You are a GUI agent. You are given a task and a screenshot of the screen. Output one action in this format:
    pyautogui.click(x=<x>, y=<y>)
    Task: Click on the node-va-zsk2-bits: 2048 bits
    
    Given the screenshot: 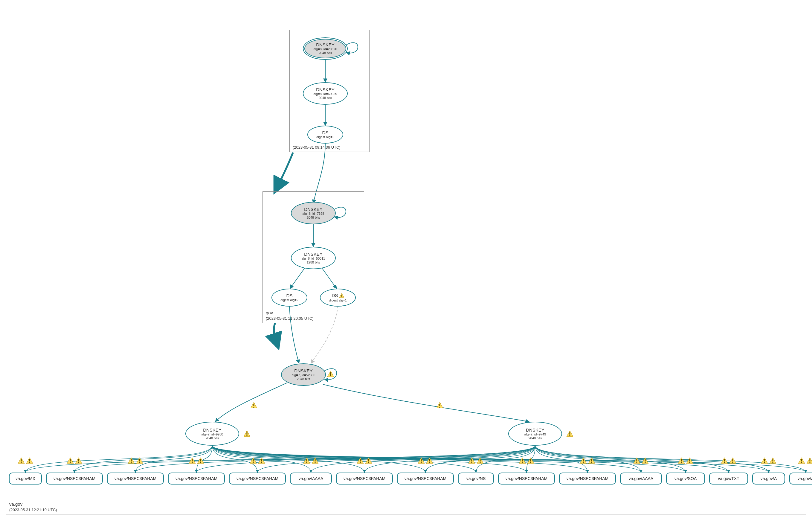 What is the action you would take?
    pyautogui.click(x=535, y=438)
    